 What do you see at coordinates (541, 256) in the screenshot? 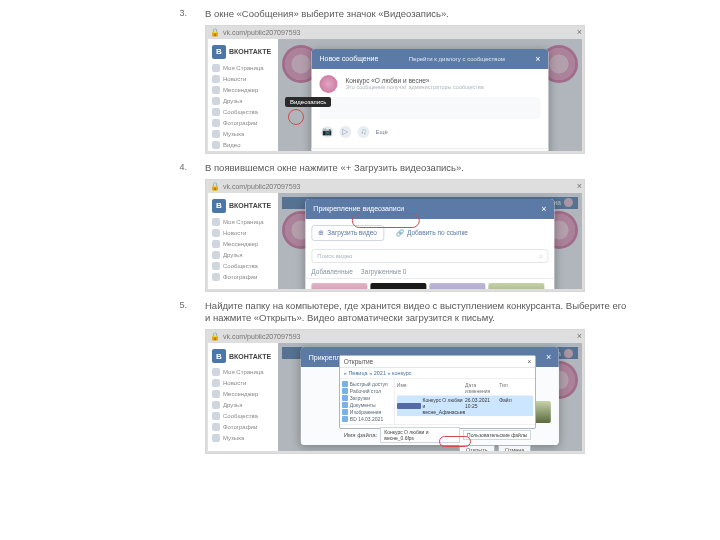
I see `search-icon: ⌕` at bounding box center [541, 256].